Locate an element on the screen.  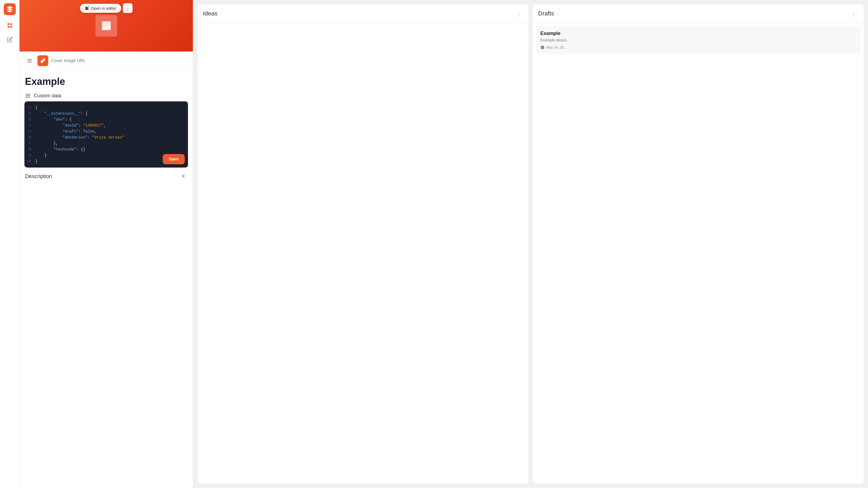
code-line-6: 6 "devSeries": "Vrite series" is located at coordinates (106, 137).